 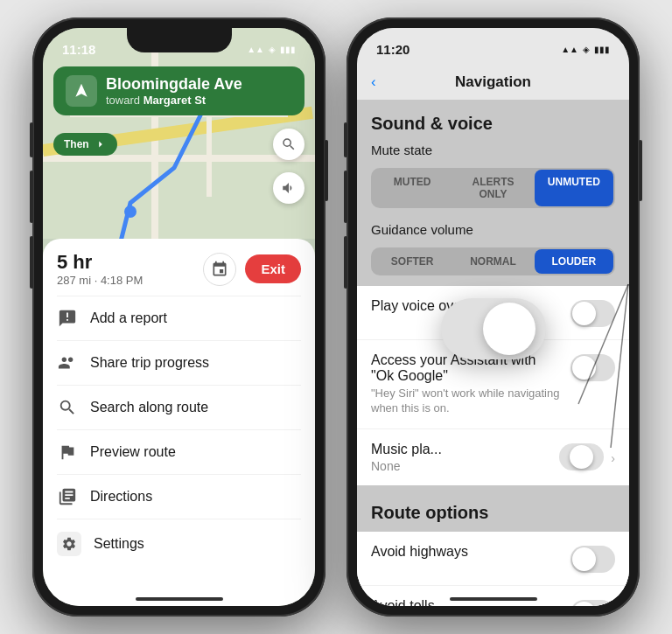 What do you see at coordinates (178, 363) in the screenshot?
I see `menu-item-share: Share trip progress` at bounding box center [178, 363].